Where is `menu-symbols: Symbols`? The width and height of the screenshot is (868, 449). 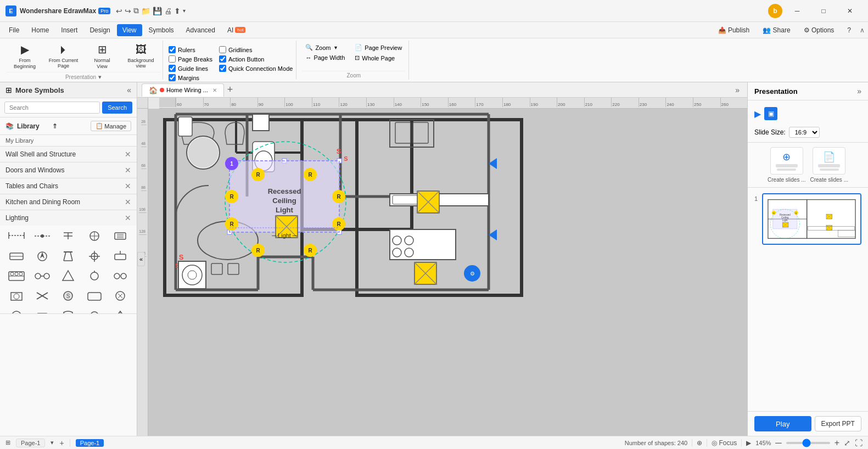
menu-symbols: Symbols is located at coordinates (161, 30).